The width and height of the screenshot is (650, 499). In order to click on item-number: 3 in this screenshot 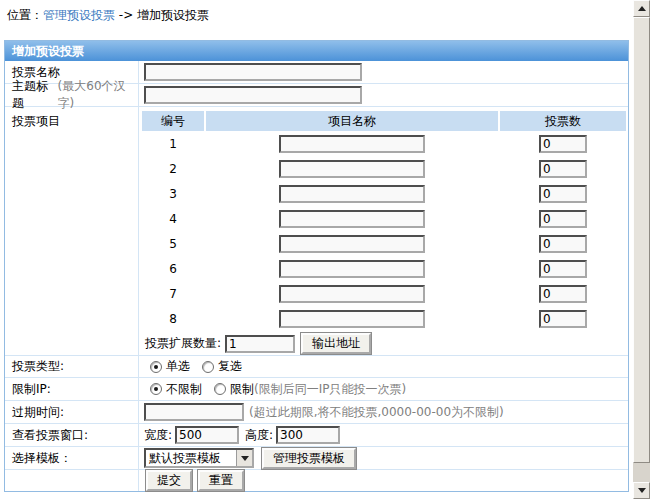, I will do `click(173, 194)`.